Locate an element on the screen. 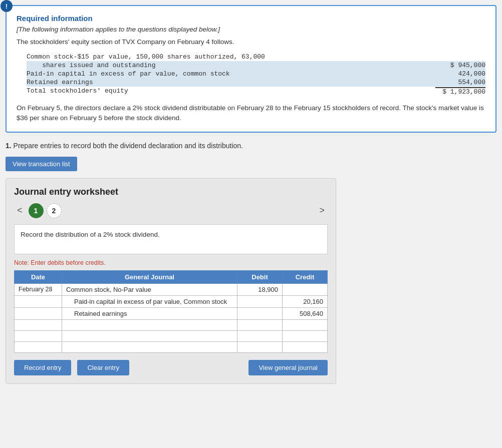 The height and width of the screenshot is (448, 502). equity-label-4: Retained earnings is located at coordinates (231, 82).